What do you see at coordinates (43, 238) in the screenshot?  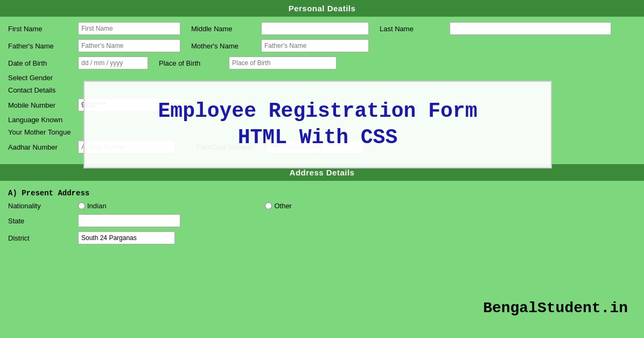 I see `district-label: District` at bounding box center [43, 238].